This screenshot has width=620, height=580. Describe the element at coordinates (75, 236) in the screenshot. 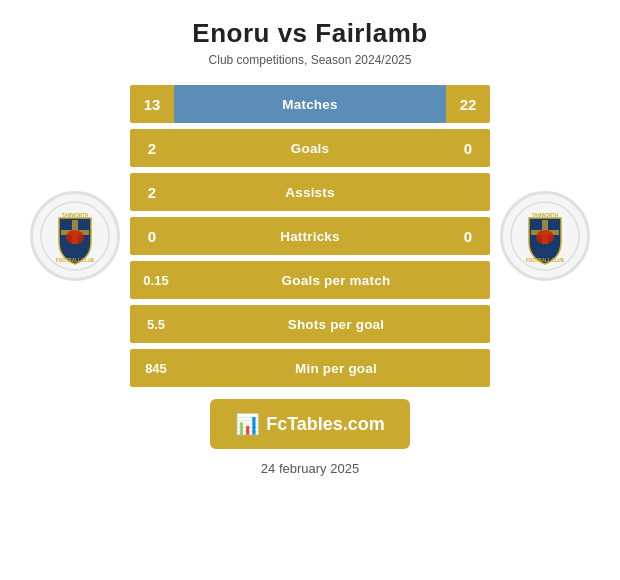

I see `left-crest-icon: TAMWORTH FOOTBALL CLUB` at that location.